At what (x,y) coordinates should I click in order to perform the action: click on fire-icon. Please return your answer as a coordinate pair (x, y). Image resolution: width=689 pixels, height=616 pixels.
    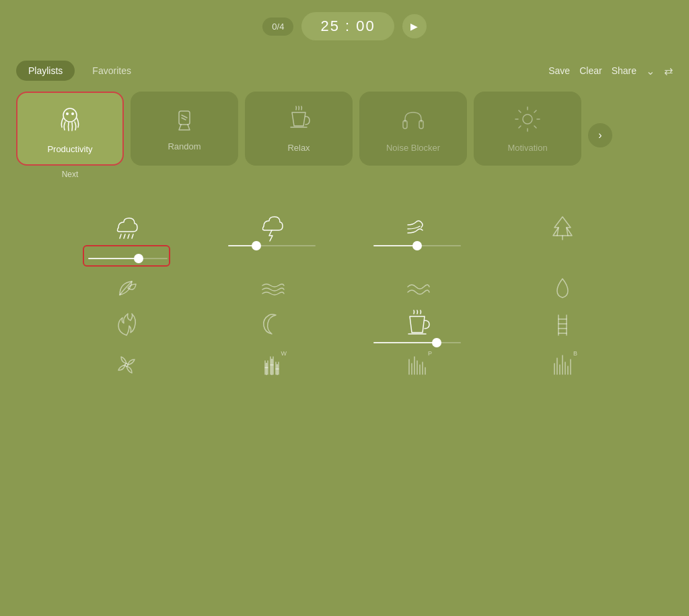
    Looking at the image, I should click on (126, 324).